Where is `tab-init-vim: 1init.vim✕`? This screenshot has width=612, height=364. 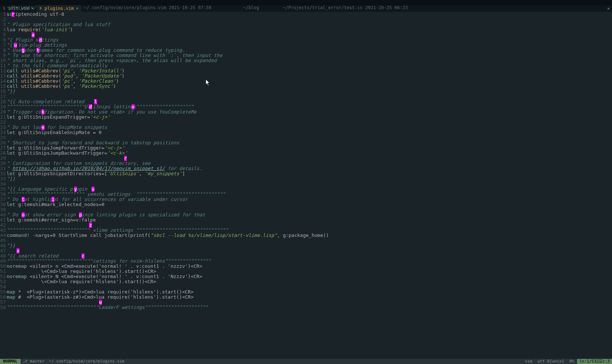 tab-init-vim: 1init.vim✕ is located at coordinates (18, 8).